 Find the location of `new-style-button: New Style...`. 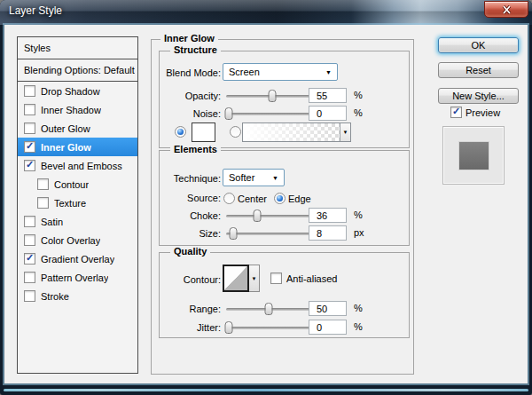

new-style-button: New Style... is located at coordinates (479, 96).